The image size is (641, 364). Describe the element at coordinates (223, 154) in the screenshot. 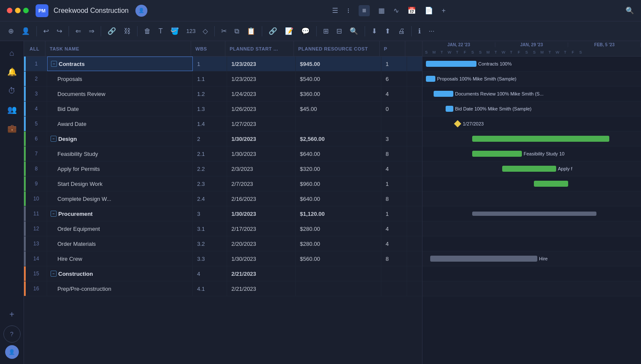

I see `table-row: 7Feasibility Study2.11/30/2023$640.008` at that location.